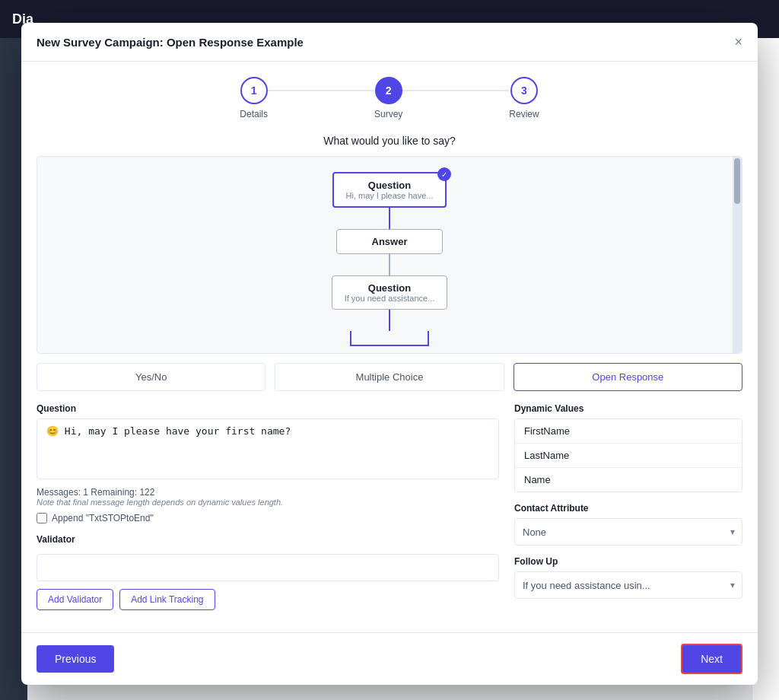 Image resolution: width=779 pixels, height=700 pixels. What do you see at coordinates (738, 42) in the screenshot?
I see `modal-close-button: ×` at bounding box center [738, 42].